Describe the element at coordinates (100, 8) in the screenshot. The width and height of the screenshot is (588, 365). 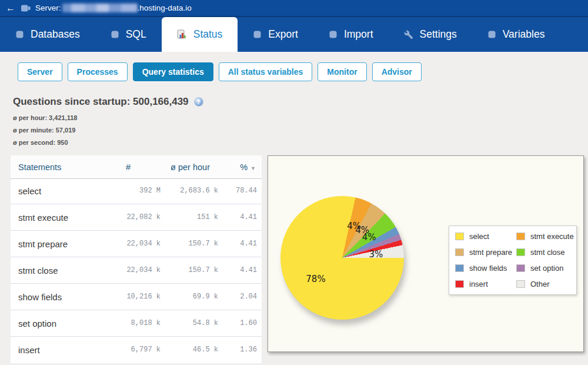
I see `server-name-redacted` at that location.